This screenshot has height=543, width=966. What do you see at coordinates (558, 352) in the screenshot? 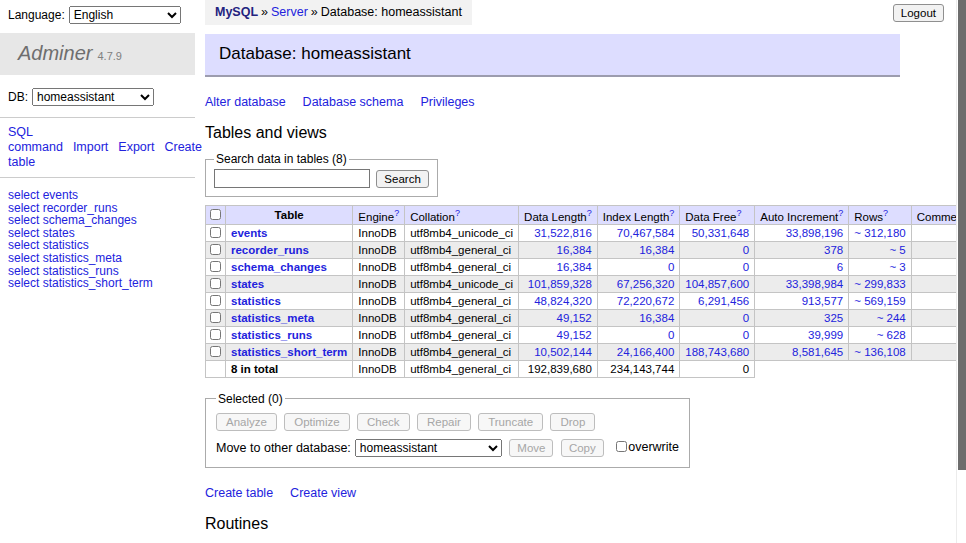
I see `data-length-link: 10,502,144` at bounding box center [558, 352].